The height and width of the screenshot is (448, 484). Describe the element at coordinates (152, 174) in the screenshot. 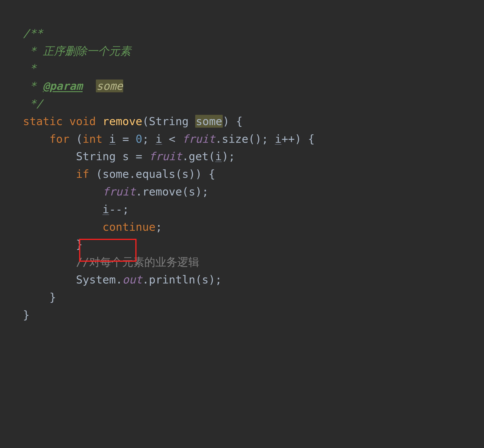

I see `punct: (some.equals(s)) {` at that location.